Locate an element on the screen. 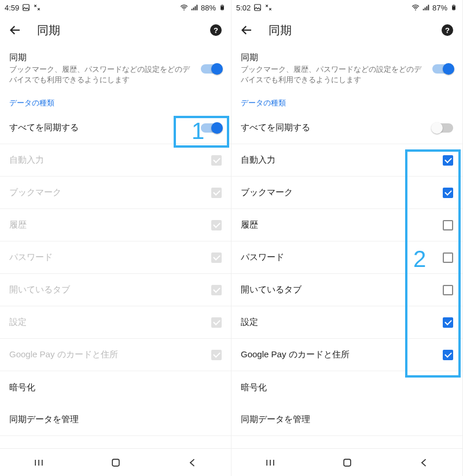 The image size is (463, 476). page-title: 同期 is located at coordinates (347, 30).